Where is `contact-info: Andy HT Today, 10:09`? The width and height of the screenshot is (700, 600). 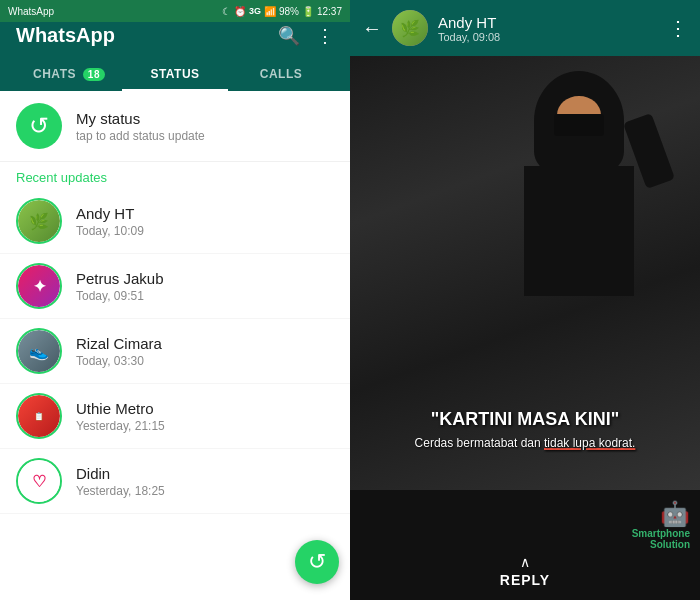
contact-info: Andy HT Today, 10:09 is located at coordinates (205, 222).